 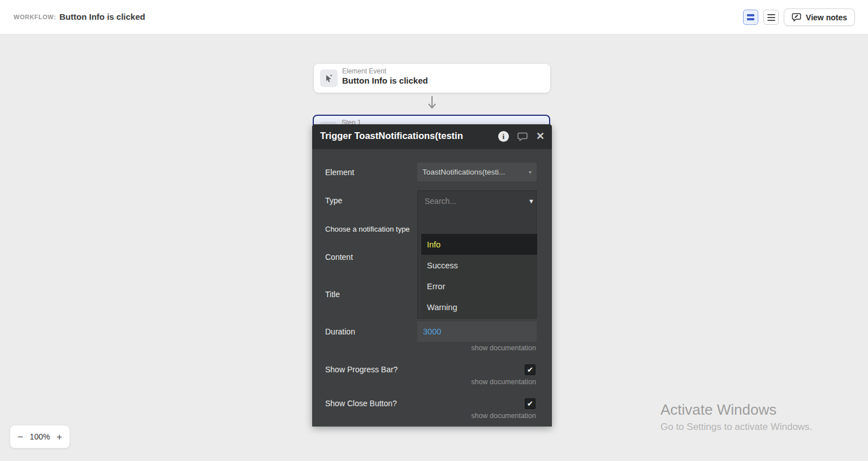 What do you see at coordinates (522, 137) in the screenshot?
I see `comment-icon` at bounding box center [522, 137].